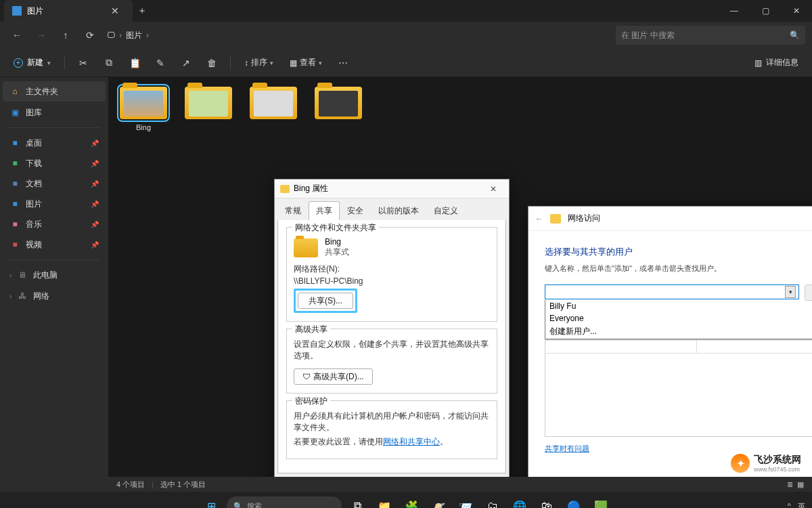  Describe the element at coordinates (411, 501) in the screenshot. I see `app-pinned-1: 🧩` at that location.